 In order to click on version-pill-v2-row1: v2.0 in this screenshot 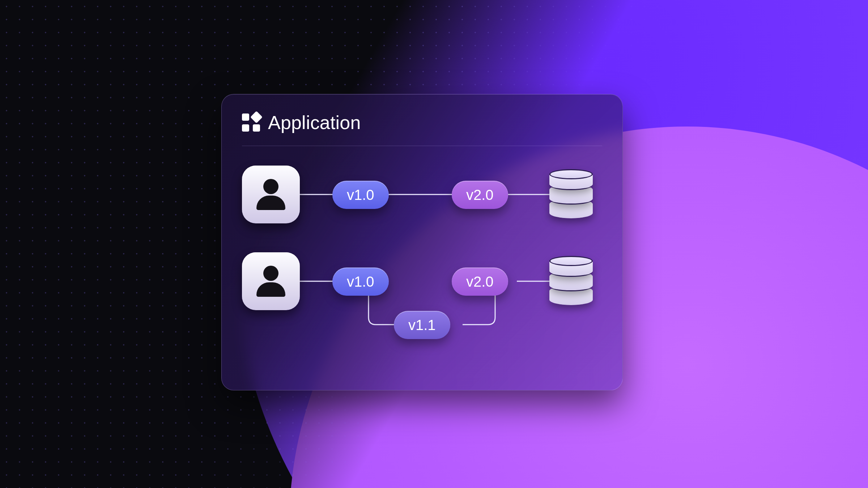, I will do `click(480, 195)`.